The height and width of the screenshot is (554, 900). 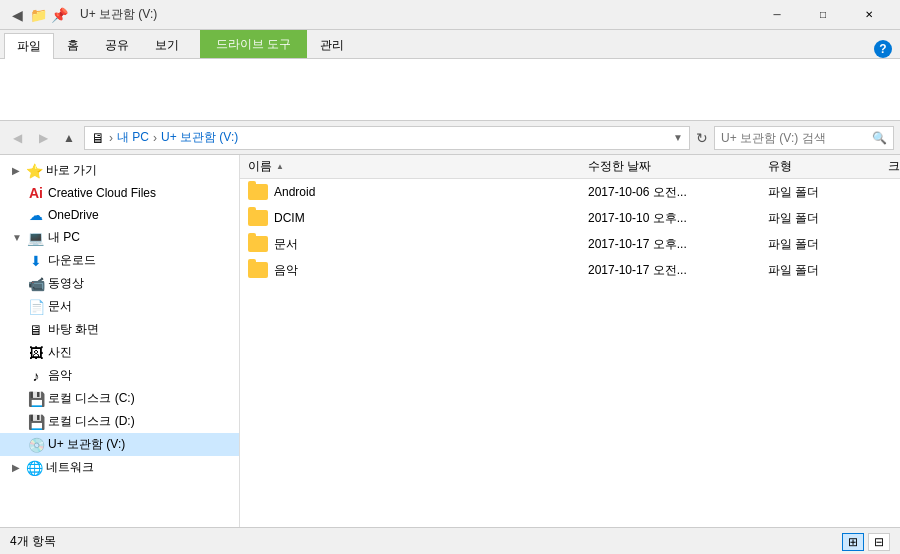 What do you see at coordinates (70, 468) in the screenshot?
I see `sidebar-label-network: 네트워크` at bounding box center [70, 468].